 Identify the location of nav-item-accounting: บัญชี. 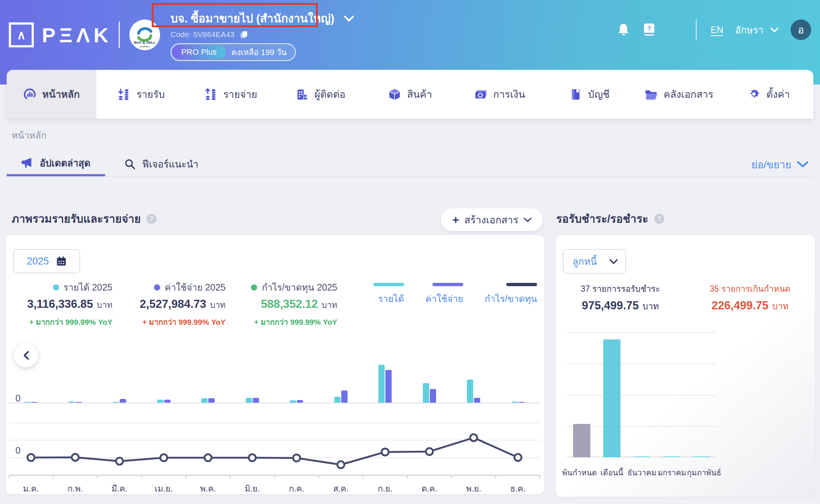
(589, 94).